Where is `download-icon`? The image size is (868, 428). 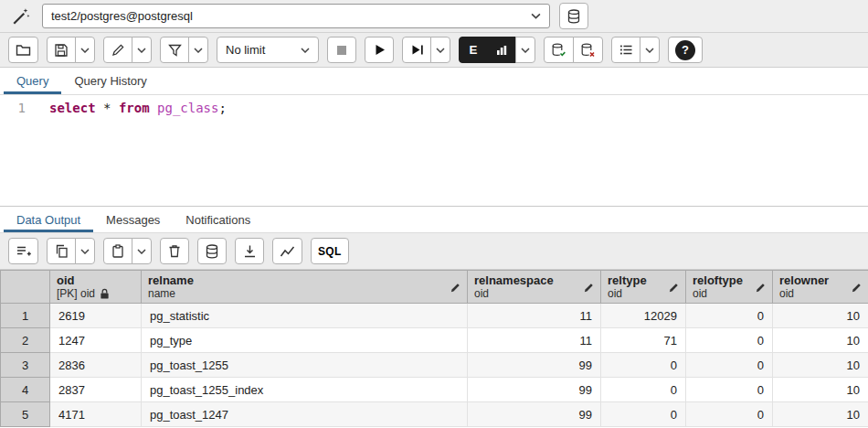
download-icon is located at coordinates (250, 251).